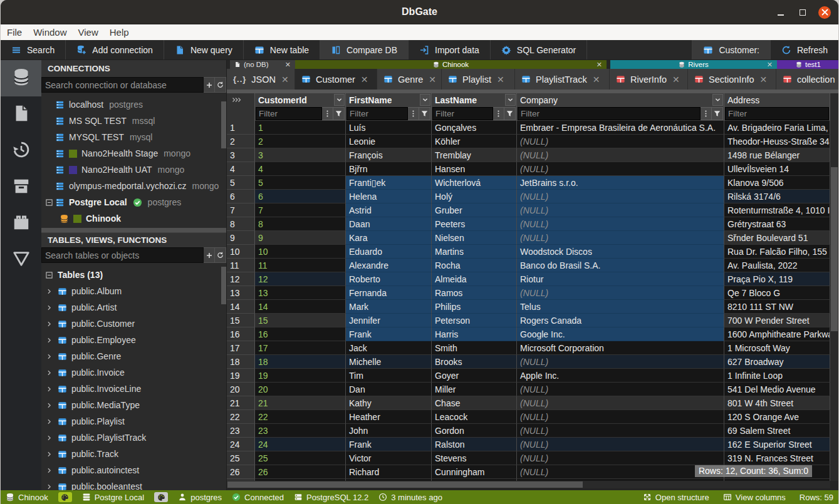 This screenshot has height=504, width=839. What do you see at coordinates (365, 50) in the screenshot?
I see `toolbar-button-compare-db: Compare DB` at bounding box center [365, 50].